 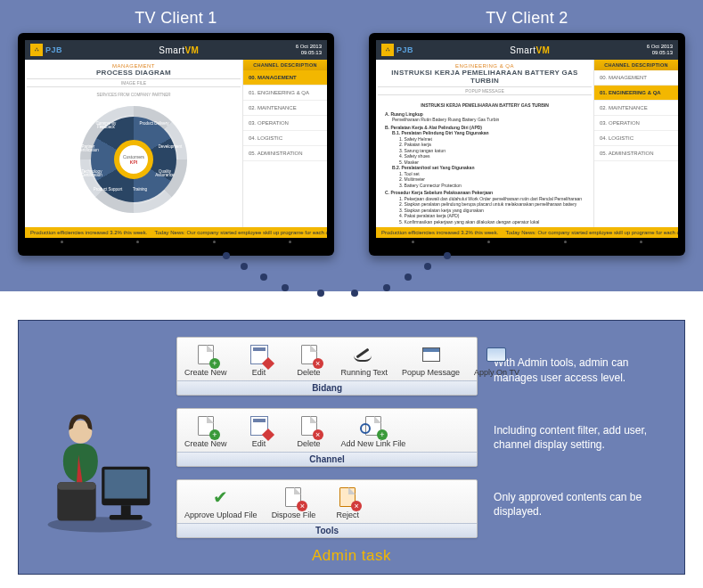 What do you see at coordinates (636, 143) in the screenshot?
I see `tv2-channel-list: CHANNEL DESCRIPTION 00. MANAGEMENT 01. E…` at bounding box center [636, 143].